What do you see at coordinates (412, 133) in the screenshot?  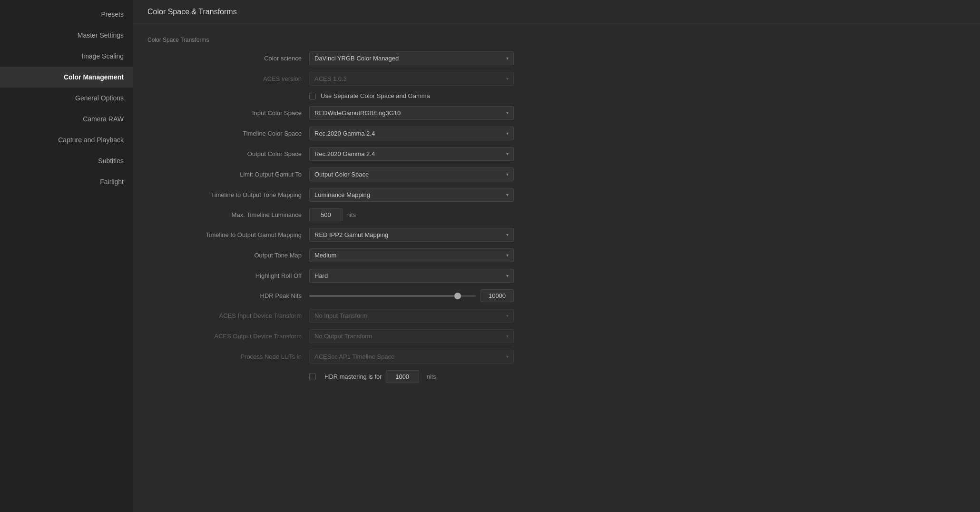 I see `timeline-color-space-dropdown: Rec.2020 Gamma 2.4 ▾` at bounding box center [412, 133].